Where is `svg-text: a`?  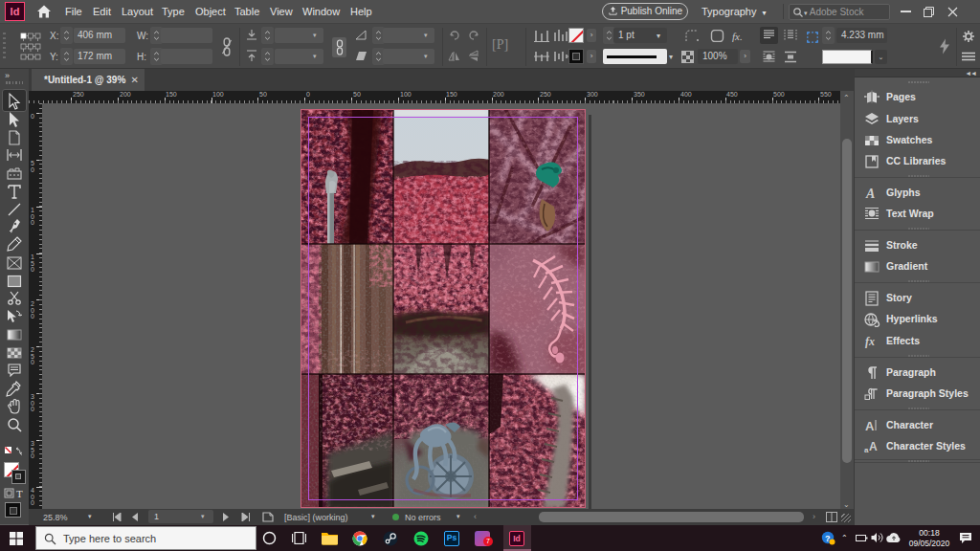
svg-text: a is located at coordinates (867, 450).